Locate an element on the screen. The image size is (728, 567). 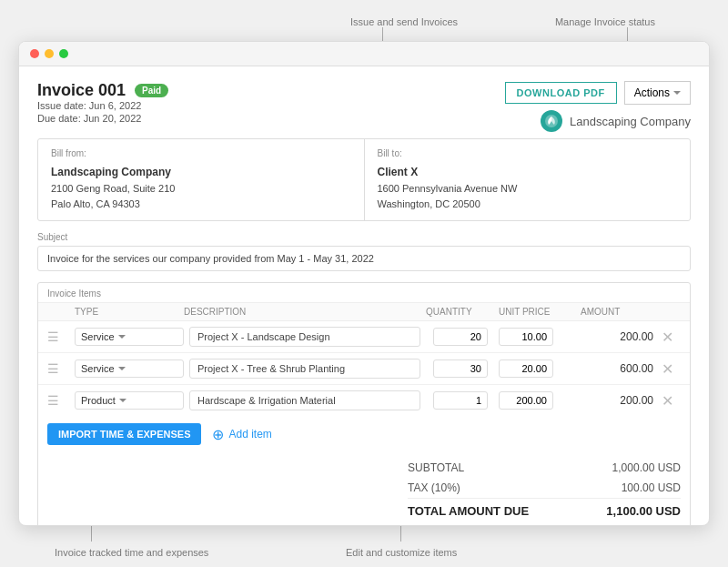
company-name-display: Landscaping Company is located at coordinates (630, 122).